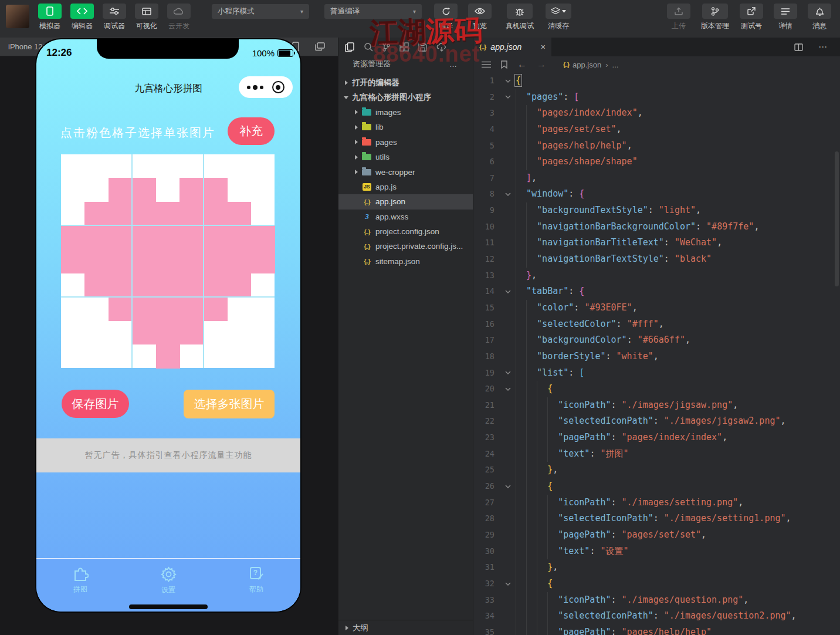 This screenshot has height=635, width=840. What do you see at coordinates (480, 18) in the screenshot?
I see `preview-button: 预览` at bounding box center [480, 18].